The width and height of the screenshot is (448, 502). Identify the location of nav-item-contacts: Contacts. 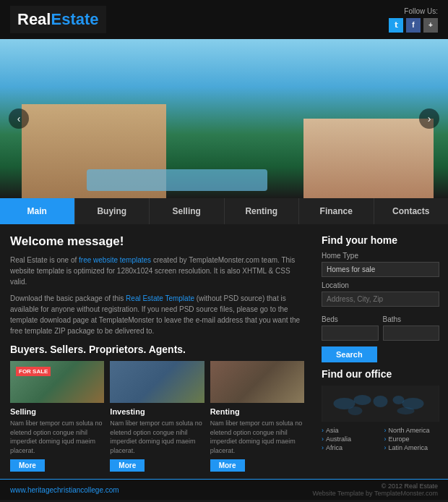
(412, 211).